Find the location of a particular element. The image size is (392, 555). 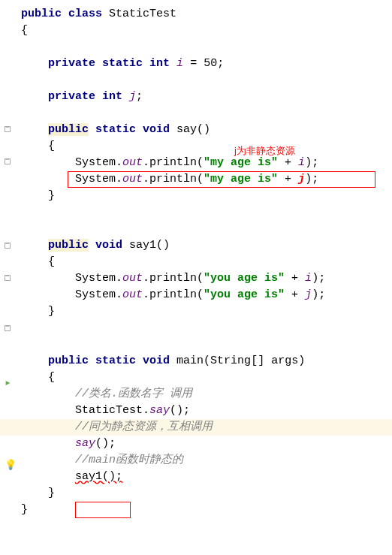

code-line: System.out.println("you age is" + j); is located at coordinates (207, 295).